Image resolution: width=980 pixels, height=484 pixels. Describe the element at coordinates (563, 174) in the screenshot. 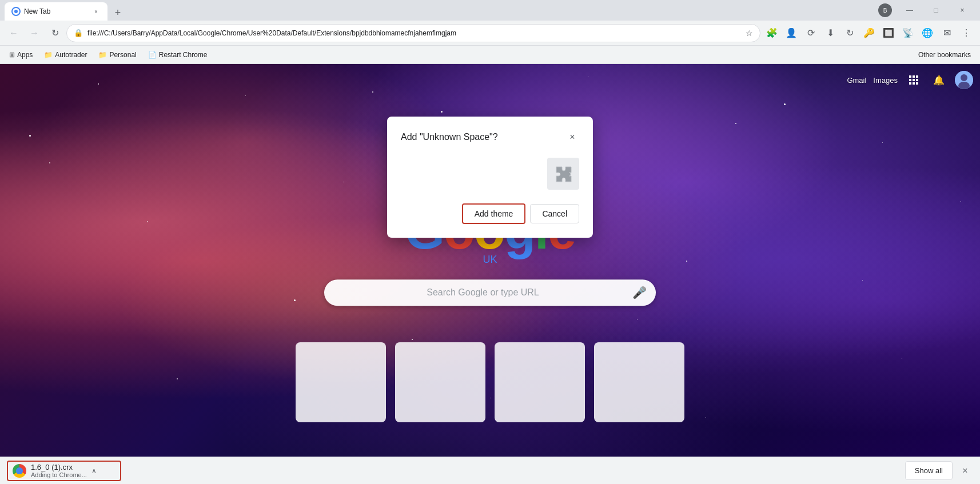

I see `puzzle-svg` at that location.